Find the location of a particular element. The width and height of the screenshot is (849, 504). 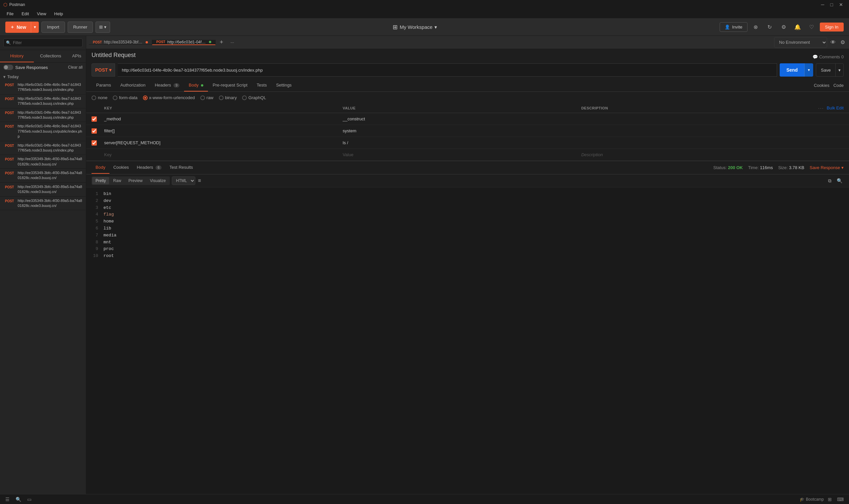

manage-env-button: ⚙ is located at coordinates (843, 42).